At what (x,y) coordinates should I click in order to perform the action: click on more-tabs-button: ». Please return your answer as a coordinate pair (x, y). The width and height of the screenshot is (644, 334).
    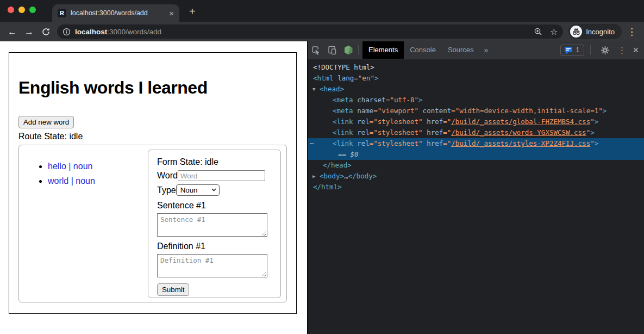
    Looking at the image, I should click on (486, 50).